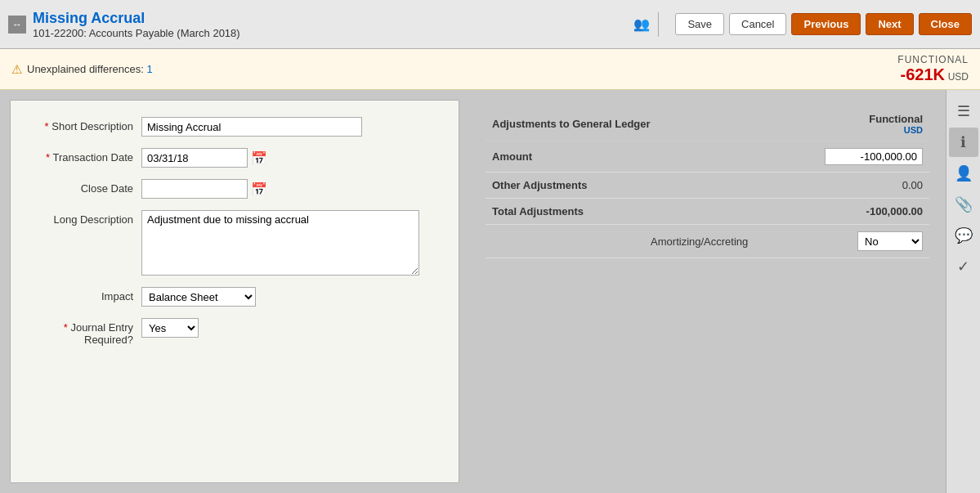 This screenshot has height=493, width=980. What do you see at coordinates (235, 158) in the screenshot?
I see `transaction-date-row: Transaction Date 📅` at bounding box center [235, 158].